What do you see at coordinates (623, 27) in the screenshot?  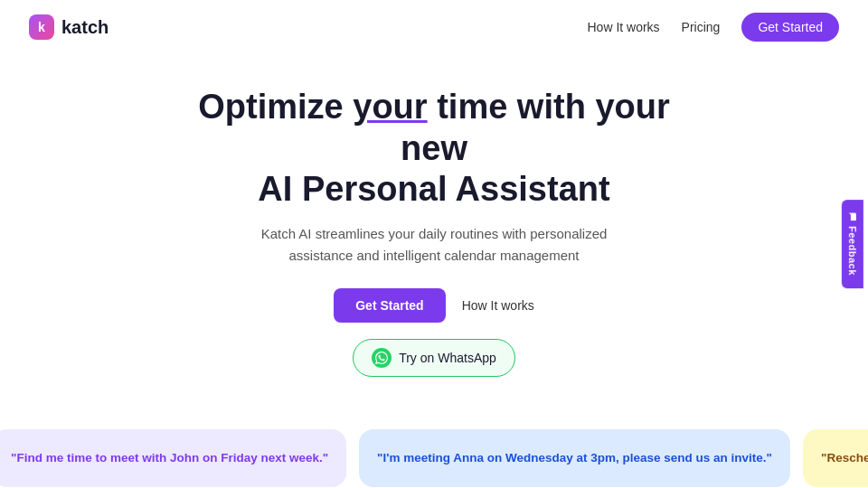 I see `how-it-works-link: How It works` at bounding box center [623, 27].